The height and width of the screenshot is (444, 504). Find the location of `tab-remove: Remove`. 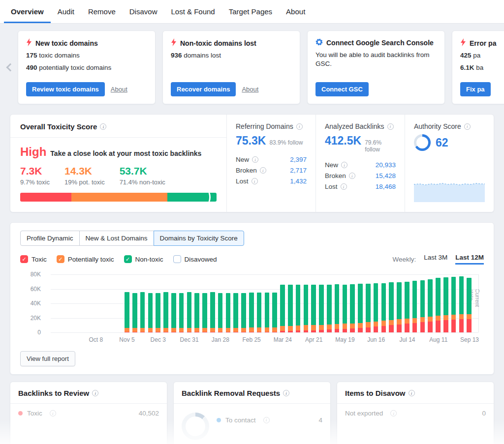

tab-remove: Remove is located at coordinates (102, 12).